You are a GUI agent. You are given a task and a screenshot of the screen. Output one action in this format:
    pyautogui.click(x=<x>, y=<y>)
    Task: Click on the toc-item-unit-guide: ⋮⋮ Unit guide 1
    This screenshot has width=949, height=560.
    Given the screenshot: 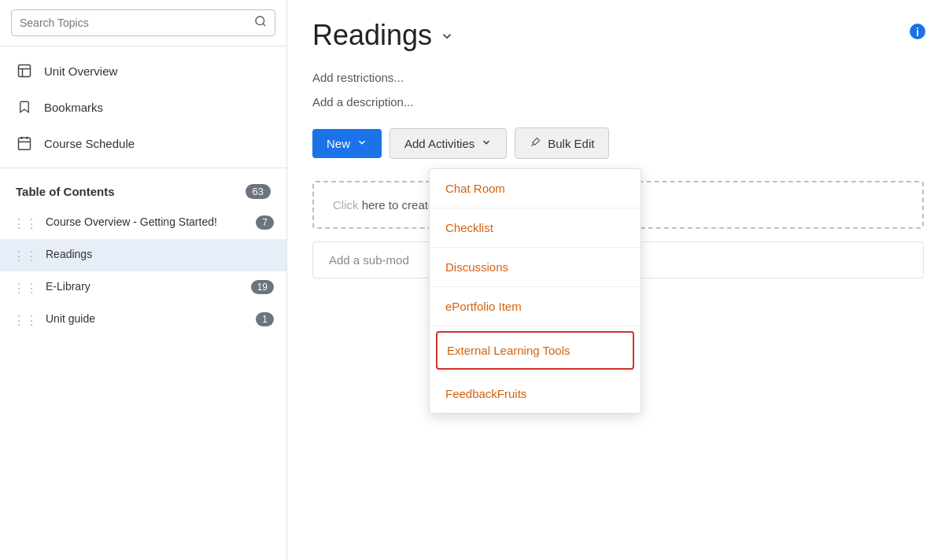 What is the action you would take?
    pyautogui.click(x=143, y=319)
    